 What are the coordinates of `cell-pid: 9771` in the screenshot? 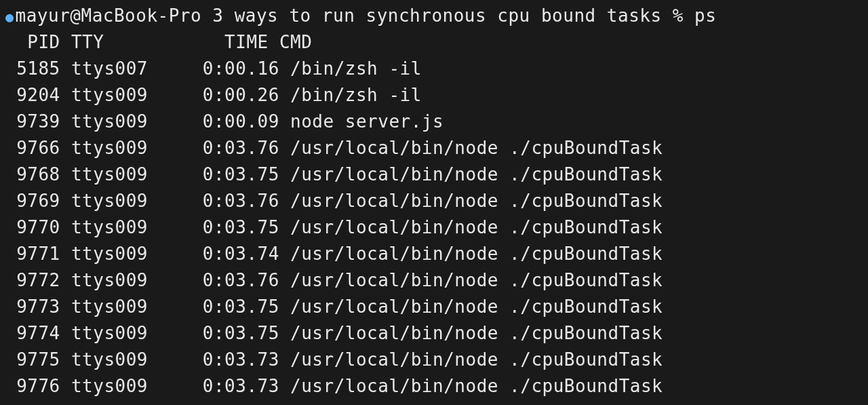 It's located at (33, 254).